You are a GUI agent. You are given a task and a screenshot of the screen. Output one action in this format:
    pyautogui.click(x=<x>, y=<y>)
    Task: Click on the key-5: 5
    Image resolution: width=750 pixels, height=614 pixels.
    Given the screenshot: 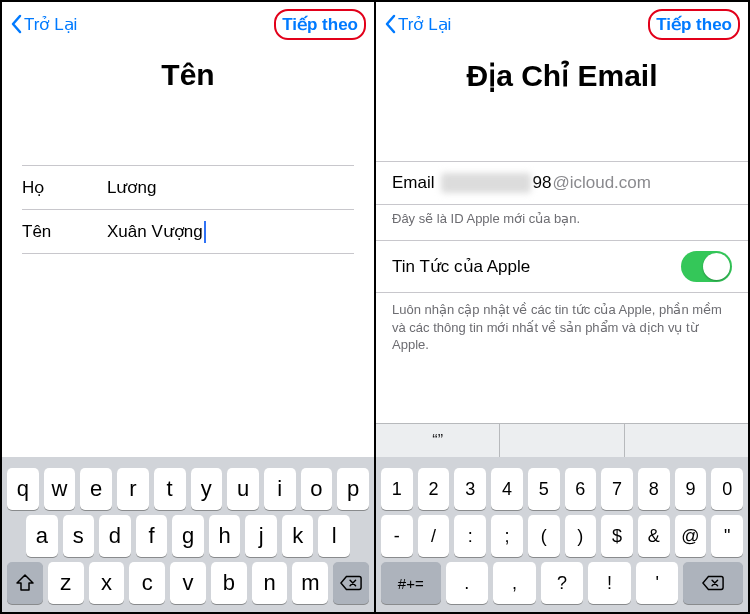 What is the action you would take?
    pyautogui.click(x=544, y=489)
    